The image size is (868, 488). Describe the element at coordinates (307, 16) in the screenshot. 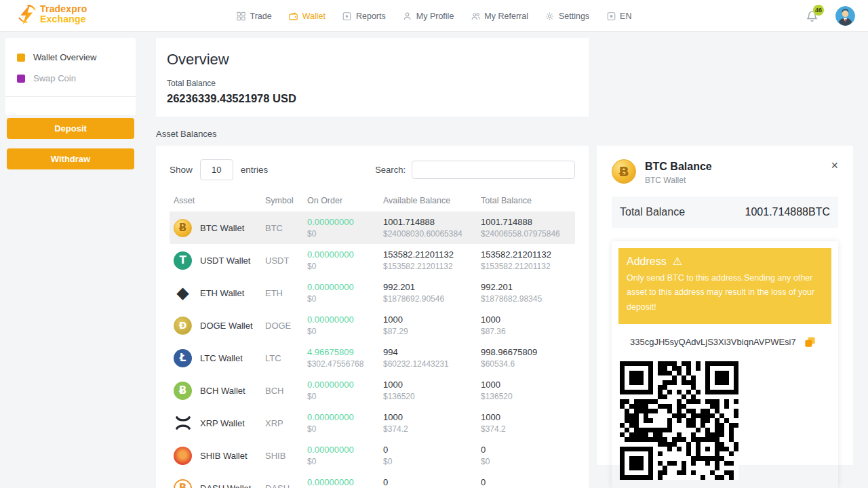

I see `nav-item-wallet: Wallet` at that location.